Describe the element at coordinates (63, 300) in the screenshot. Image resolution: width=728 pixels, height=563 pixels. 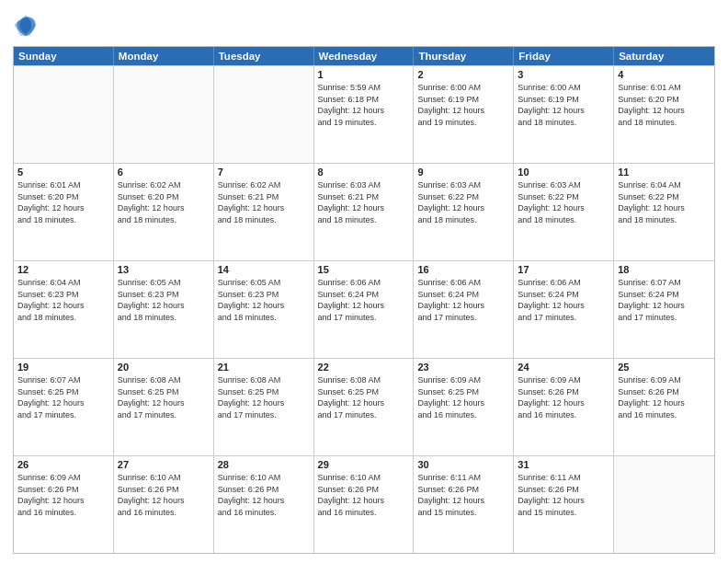
I see `day-info: Sunrise: 6:04 AM Sunset: 6:23 PM Dayligh…` at that location.